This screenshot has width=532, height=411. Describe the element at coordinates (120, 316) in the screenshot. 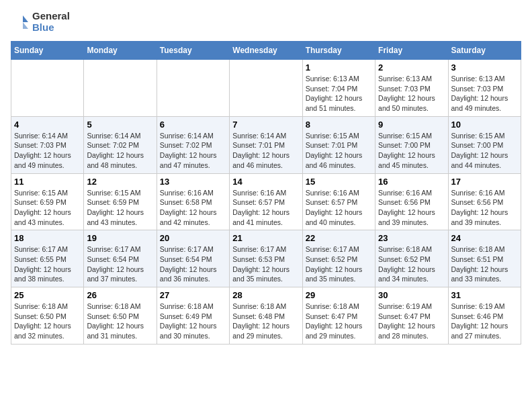

I see `calendar-cell: 26Sunrise: 6:18 AM Sunset: 6:50 PM Dayli…` at that location.